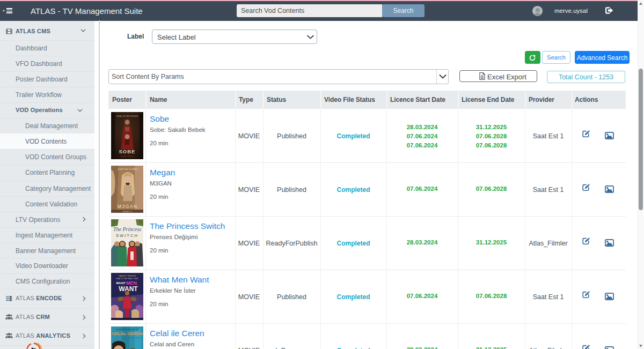 Image resolution: width=644 pixels, height=349 pixels. What do you see at coordinates (128, 206) in the screenshot?
I see `svg-text: M3GAN` at bounding box center [128, 206].